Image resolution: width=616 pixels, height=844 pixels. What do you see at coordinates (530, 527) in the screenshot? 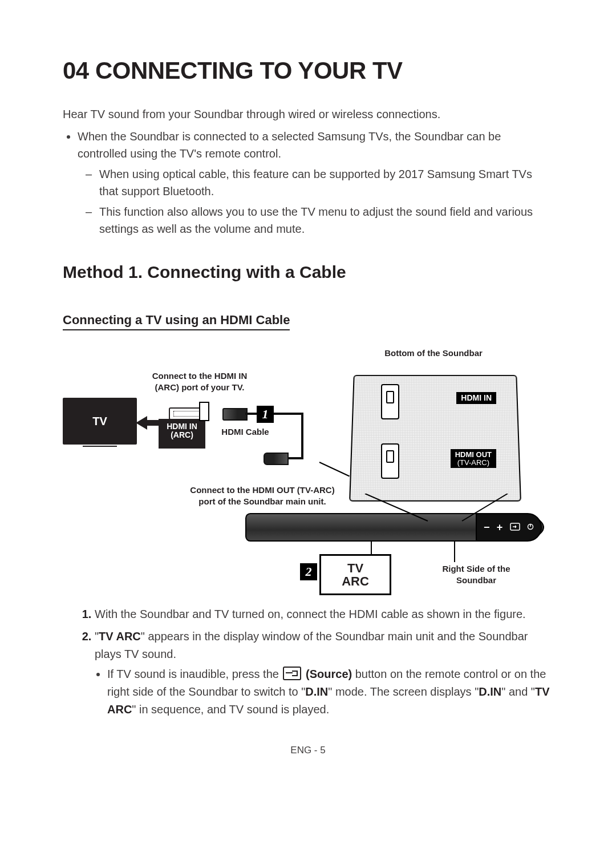
I see `power-icon` at bounding box center [530, 527].